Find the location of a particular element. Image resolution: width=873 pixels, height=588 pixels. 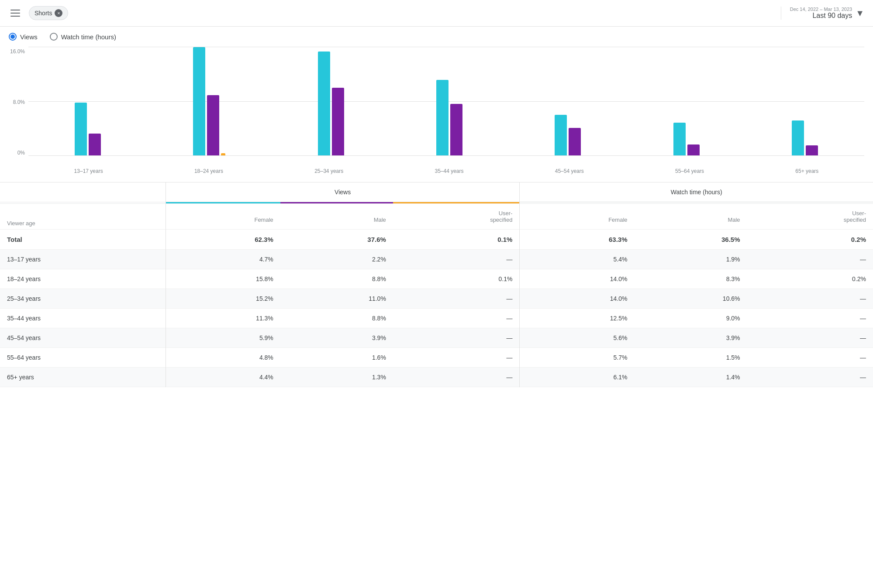

age-65plus: 65+ years is located at coordinates (83, 377).